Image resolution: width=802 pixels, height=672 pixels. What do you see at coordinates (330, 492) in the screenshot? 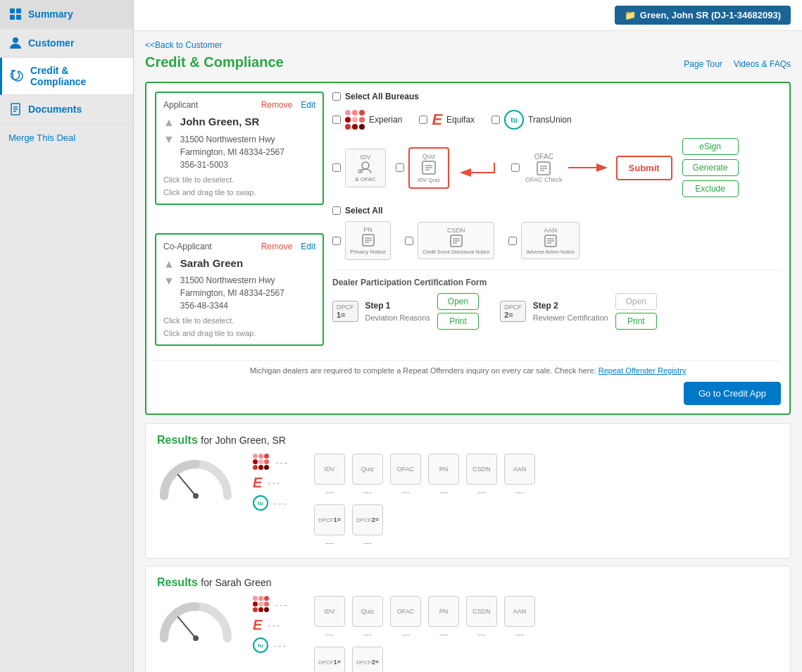
I see `tile-sub-0-0: ---` at bounding box center [330, 492].